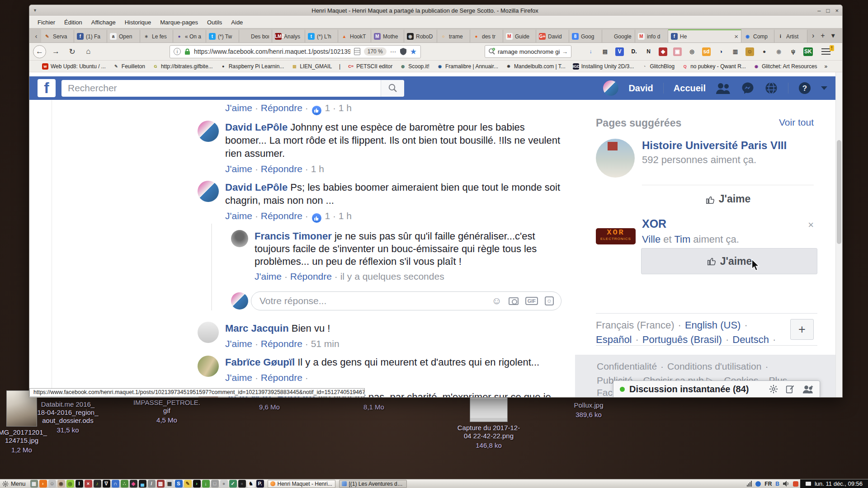 This screenshot has height=488, width=868. What do you see at coordinates (771, 88) in the screenshot?
I see `notifications-globe-icon` at bounding box center [771, 88].